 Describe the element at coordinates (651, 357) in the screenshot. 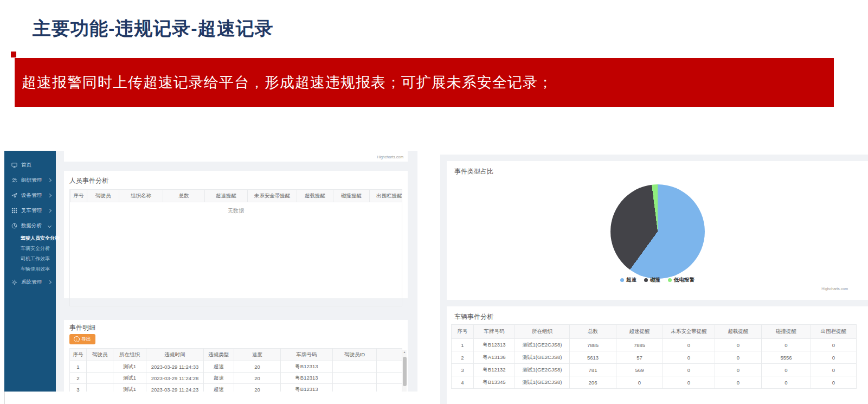

I see `vehicle-events-table: 序号车牌号码所在组织总数超速提醒未系安全带提醒超载提醒碰撞提醒出围栏提醒1粤B1…` at that location.